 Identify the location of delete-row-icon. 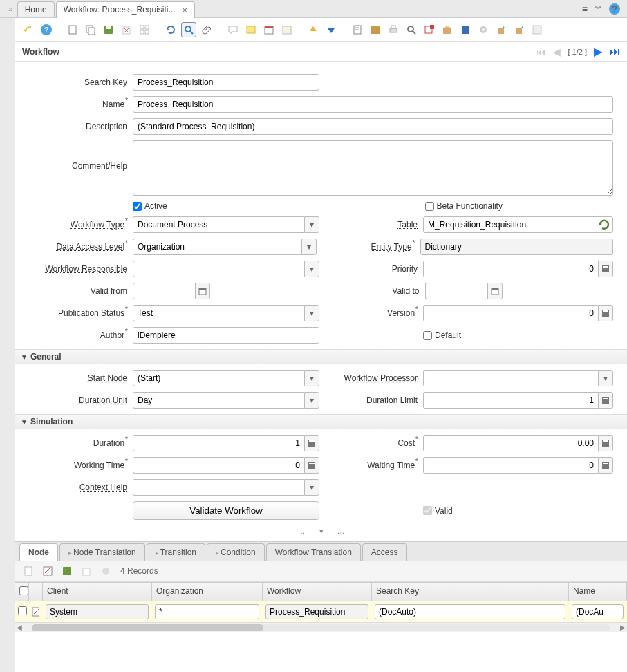
(86, 571).